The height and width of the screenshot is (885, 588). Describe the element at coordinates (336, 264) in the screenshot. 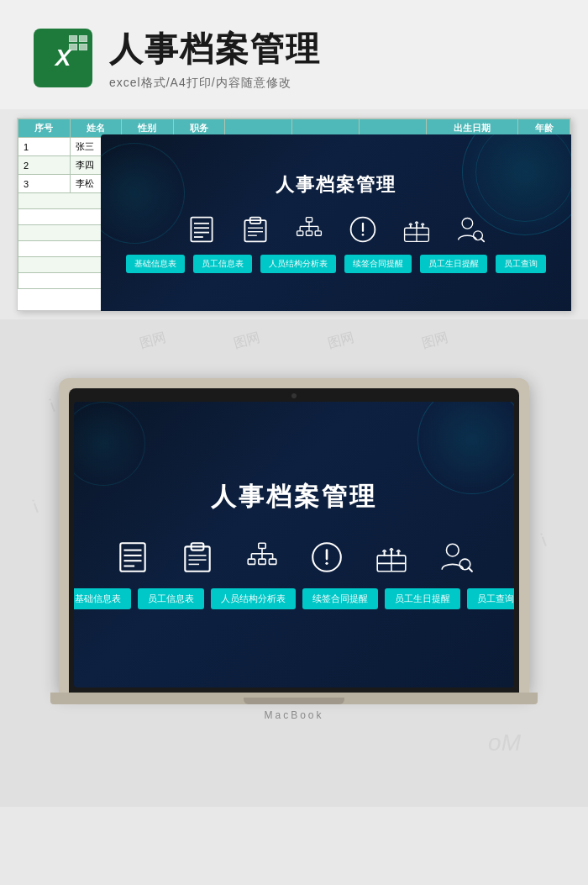

I see `dashboard-buttons-row: 基础信息表 员工信息表 人员结构分析表 续签合同提醒 员工生日提醒 员工查询` at that location.